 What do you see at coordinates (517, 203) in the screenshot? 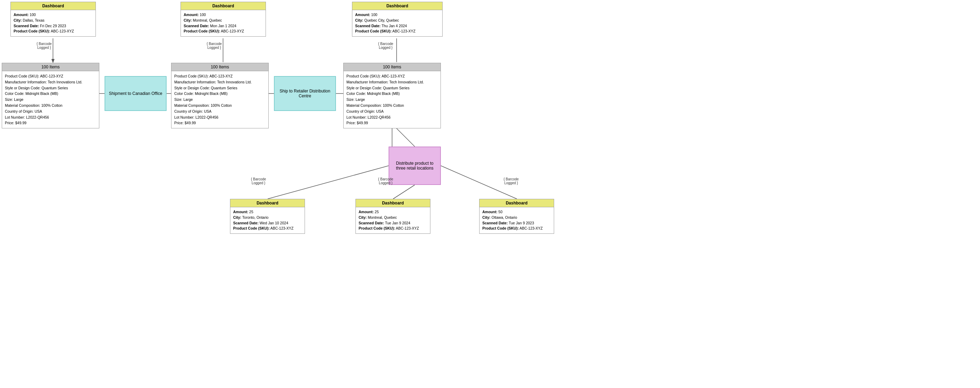
I see `dashboard-header-bottom-3: Dashboard` at bounding box center [517, 203].